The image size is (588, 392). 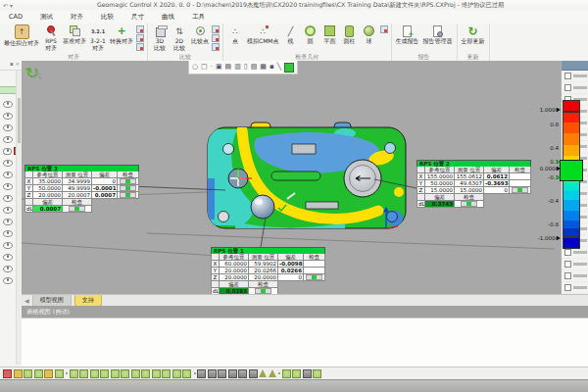 I want to click on tab-support: 支持, so click(x=88, y=301).